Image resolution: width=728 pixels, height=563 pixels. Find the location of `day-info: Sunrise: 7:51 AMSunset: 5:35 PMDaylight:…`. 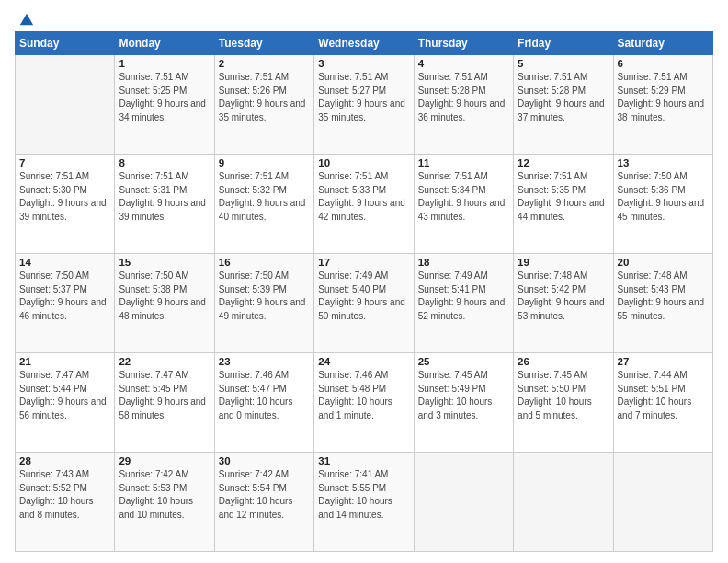

day-info: Sunrise: 7:51 AMSunset: 5:35 PMDaylight:… is located at coordinates (561, 197).